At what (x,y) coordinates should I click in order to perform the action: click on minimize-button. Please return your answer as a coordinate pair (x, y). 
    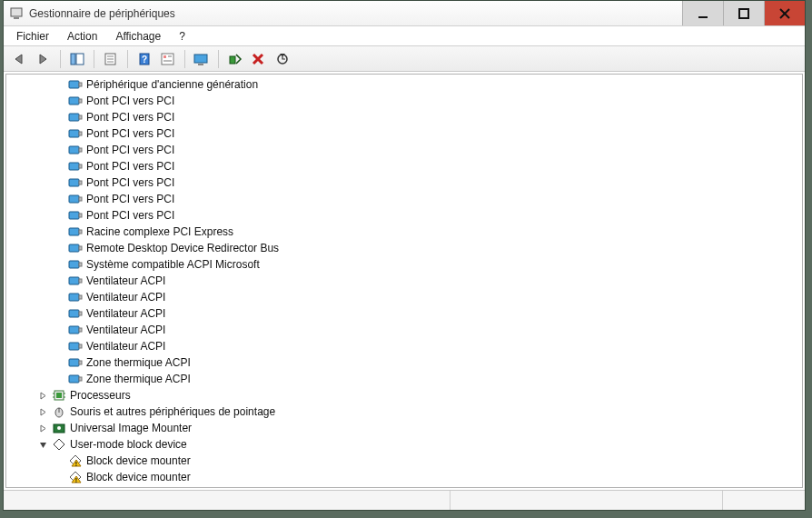
    Looking at the image, I should click on (703, 13).